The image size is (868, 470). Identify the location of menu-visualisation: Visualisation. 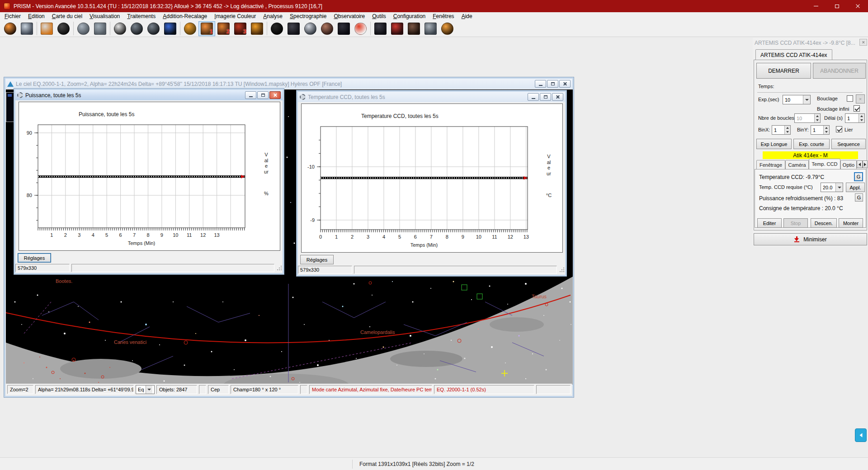
(105, 16).